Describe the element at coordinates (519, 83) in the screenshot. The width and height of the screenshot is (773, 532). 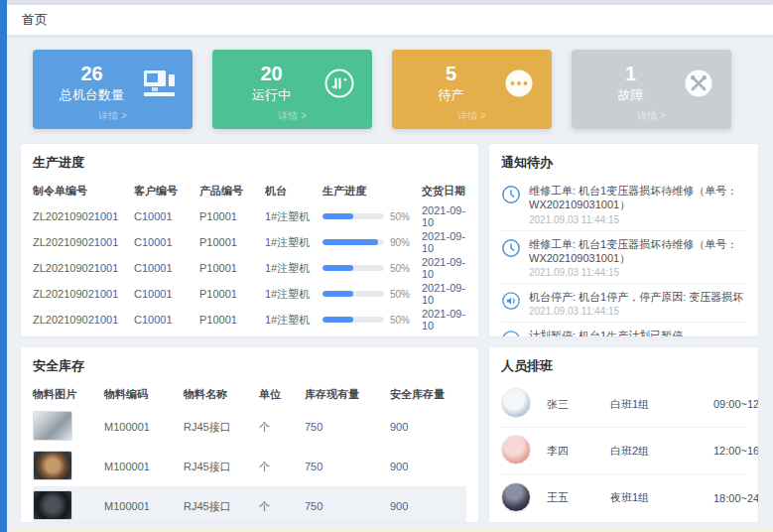
I see `waiting-ellipsis-icon` at that location.